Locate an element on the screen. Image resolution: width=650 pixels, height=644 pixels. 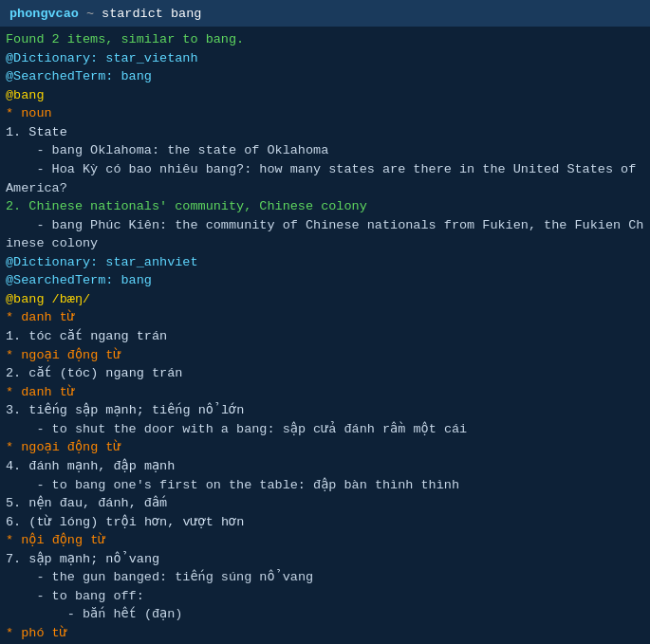
terminal-line: - bang Phúc Kiên: the community of Chine… is located at coordinates (325, 235).